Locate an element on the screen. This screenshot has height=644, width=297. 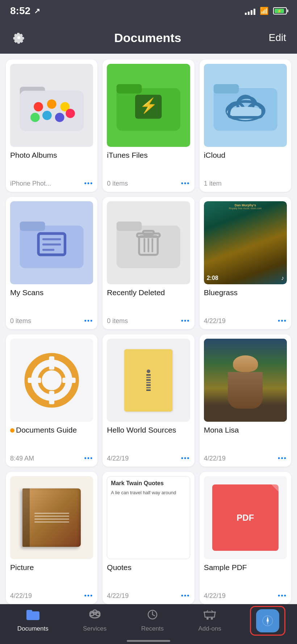
signal-icon is located at coordinates (250, 11).